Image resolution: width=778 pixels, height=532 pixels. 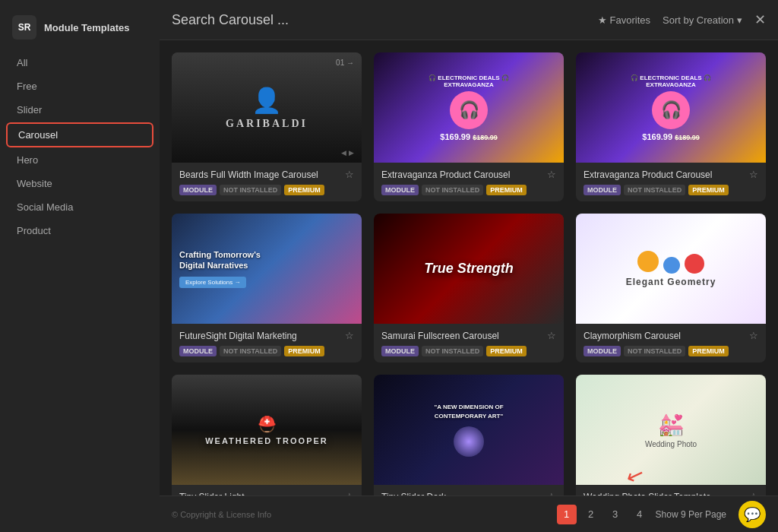 What do you see at coordinates (80, 87) in the screenshot?
I see `sidebar-item-free: Free` at bounding box center [80, 87].